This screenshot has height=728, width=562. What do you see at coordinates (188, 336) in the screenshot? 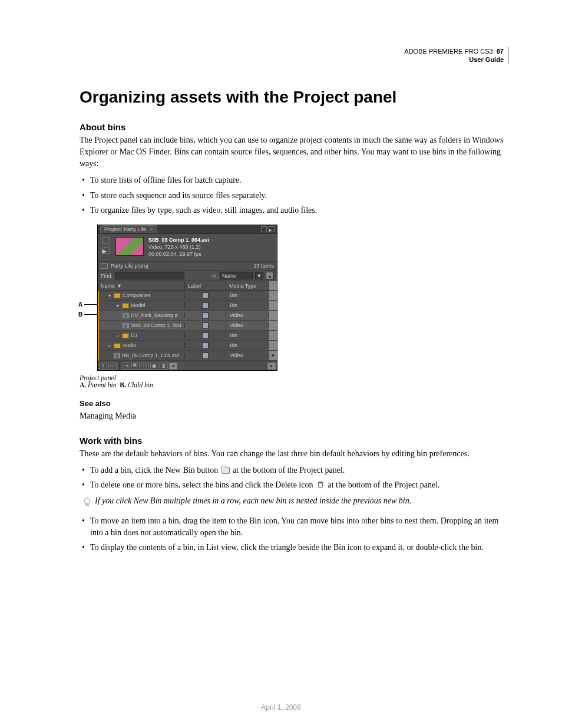
I see `table-row: ▹DJ Bin` at bounding box center [188, 336].